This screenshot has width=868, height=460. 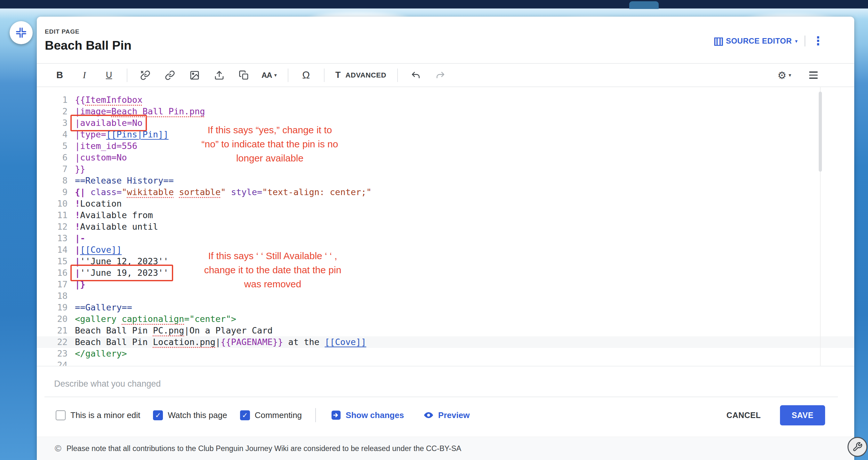 What do you see at coordinates (336, 415) in the screenshot?
I see `show-changes-icon` at bounding box center [336, 415].